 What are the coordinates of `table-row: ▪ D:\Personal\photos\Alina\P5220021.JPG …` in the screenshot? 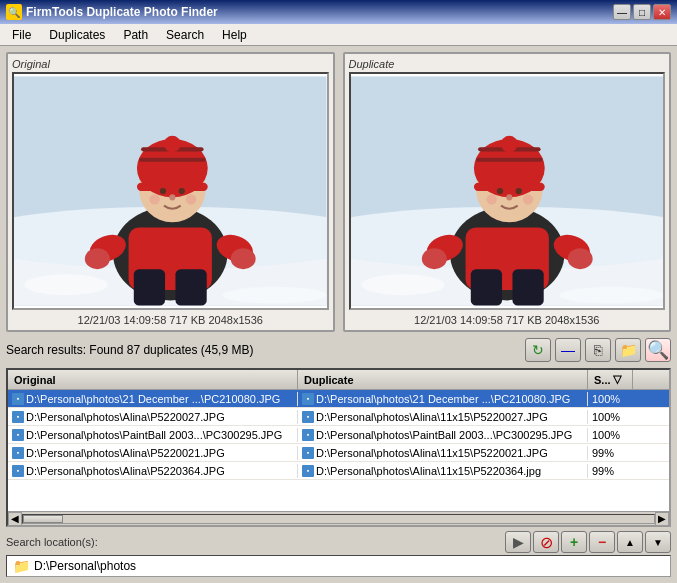 It's located at (338, 453).